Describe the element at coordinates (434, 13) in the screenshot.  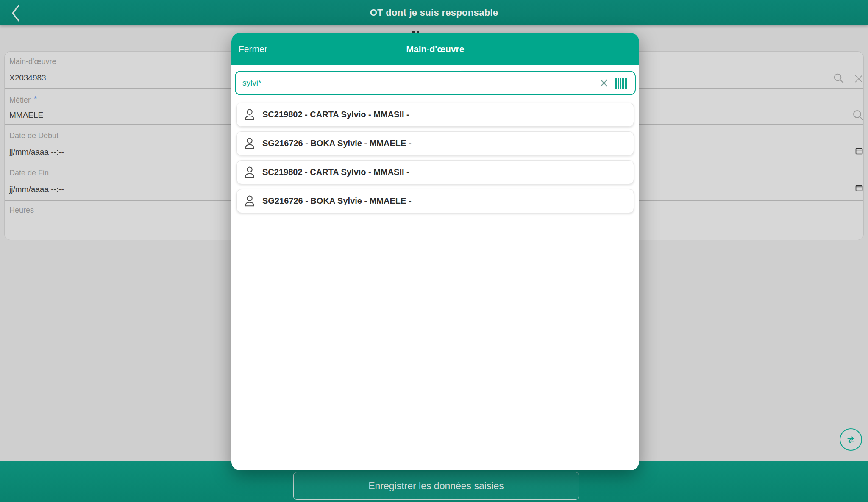
I see `top-app-bar: OT dont je suis responsable` at that location.